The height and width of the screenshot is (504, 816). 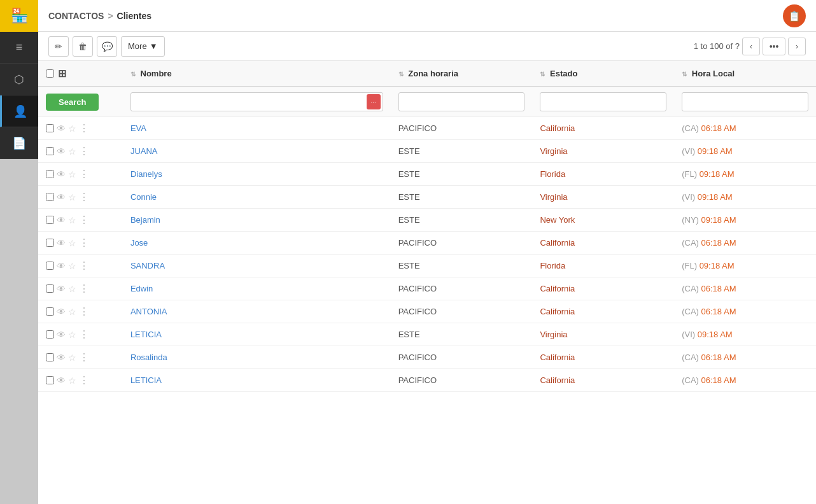 I want to click on more-button: More ▼, so click(x=143, y=46).